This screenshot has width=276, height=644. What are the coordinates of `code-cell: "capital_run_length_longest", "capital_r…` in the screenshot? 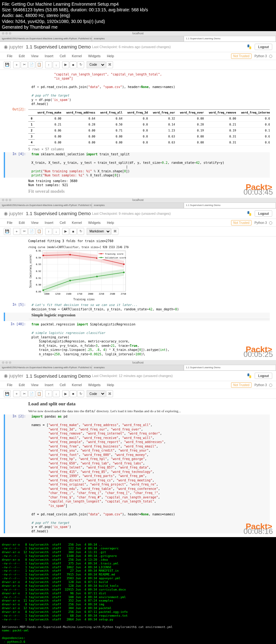 It's located at (149, 89).